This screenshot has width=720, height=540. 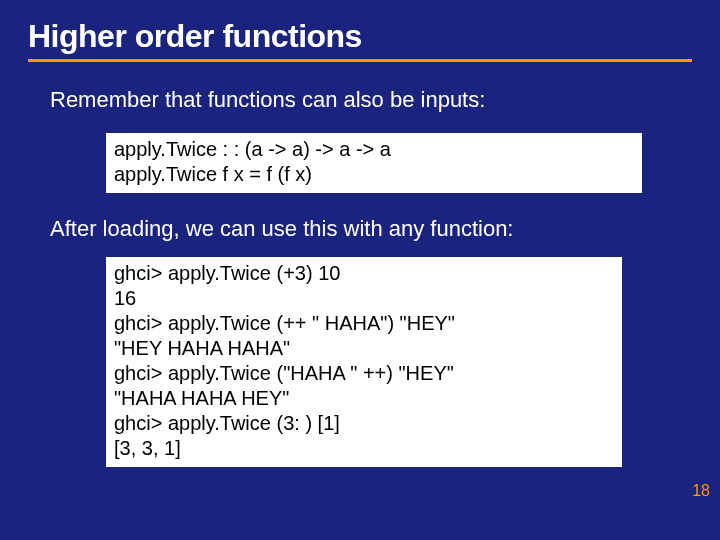 What do you see at coordinates (356, 100) in the screenshot?
I see `intro-text: Remember that functions can also be inpu…` at bounding box center [356, 100].